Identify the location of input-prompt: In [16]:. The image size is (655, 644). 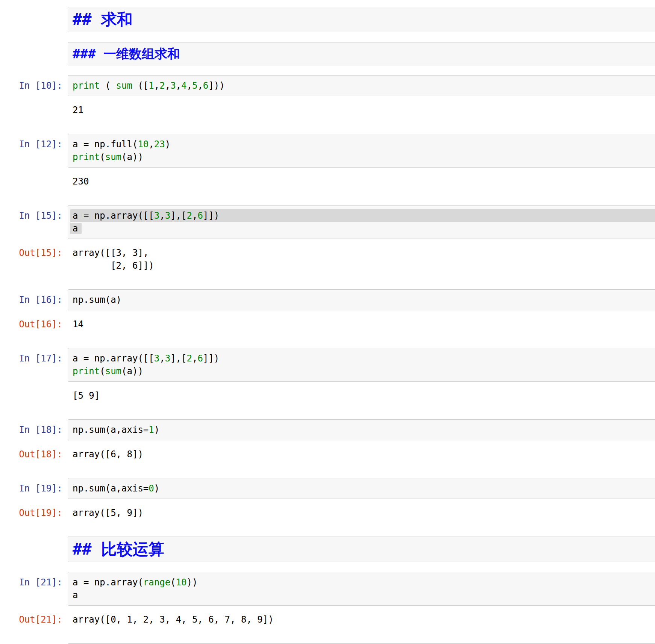
(34, 298).